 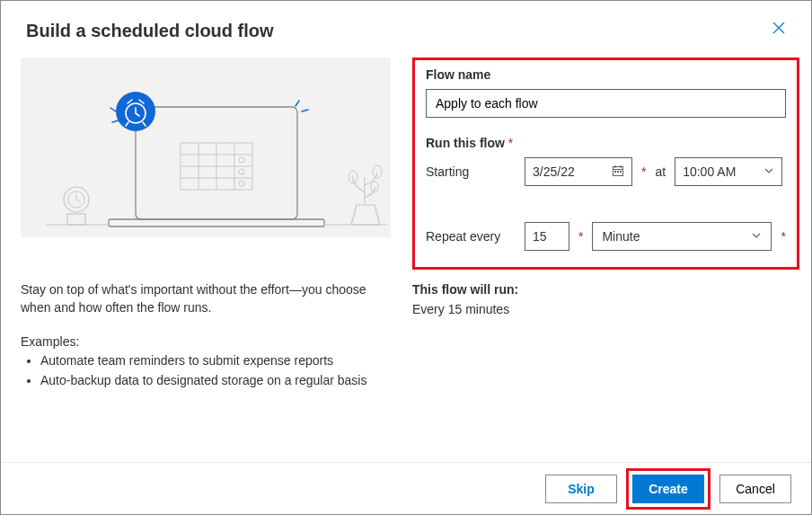 What do you see at coordinates (150, 31) in the screenshot?
I see `dialog-title: Build a scheduled cloud flow` at bounding box center [150, 31].